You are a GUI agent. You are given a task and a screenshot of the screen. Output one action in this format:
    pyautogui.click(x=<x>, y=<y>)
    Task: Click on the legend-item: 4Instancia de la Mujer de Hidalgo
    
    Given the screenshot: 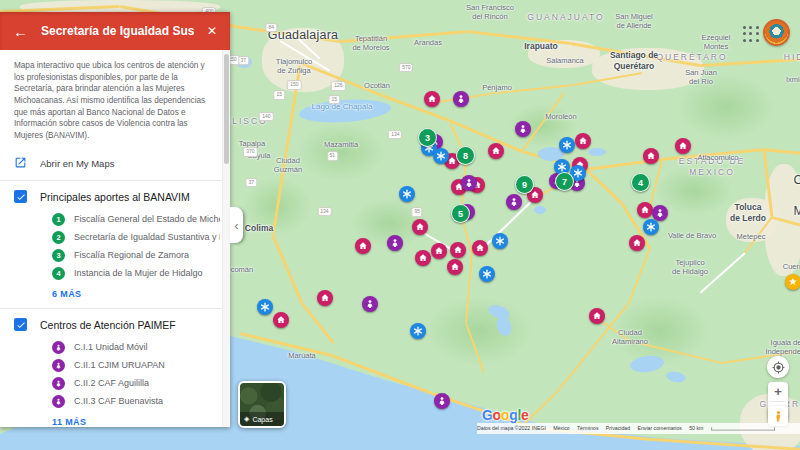 What is the action you would take?
    pyautogui.click(x=115, y=273)
    